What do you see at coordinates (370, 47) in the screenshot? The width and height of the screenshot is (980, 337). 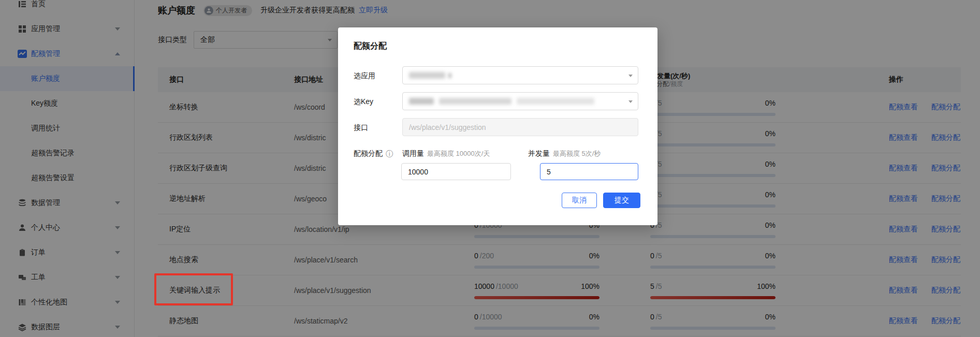 I see `modal-title: 配额分配` at bounding box center [370, 47].